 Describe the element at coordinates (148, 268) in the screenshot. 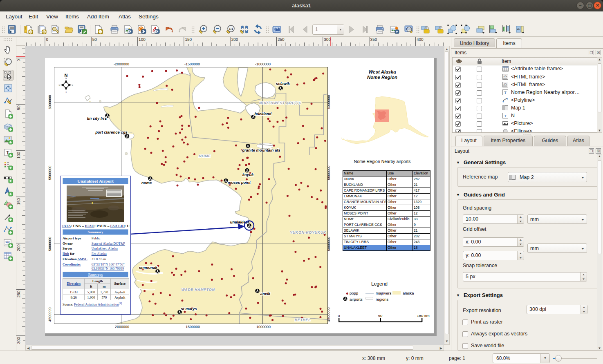

I see `svg-text: emmonak` at that location.